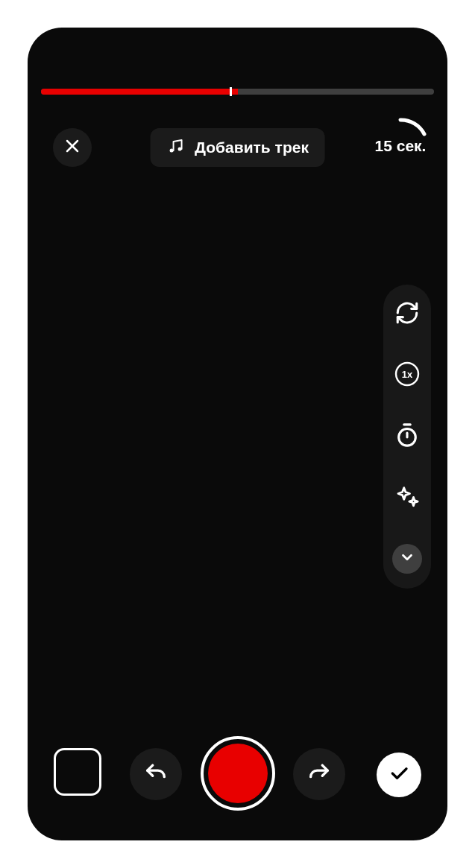 The height and width of the screenshot is (868, 475). I want to click on stop-button, so click(78, 772).